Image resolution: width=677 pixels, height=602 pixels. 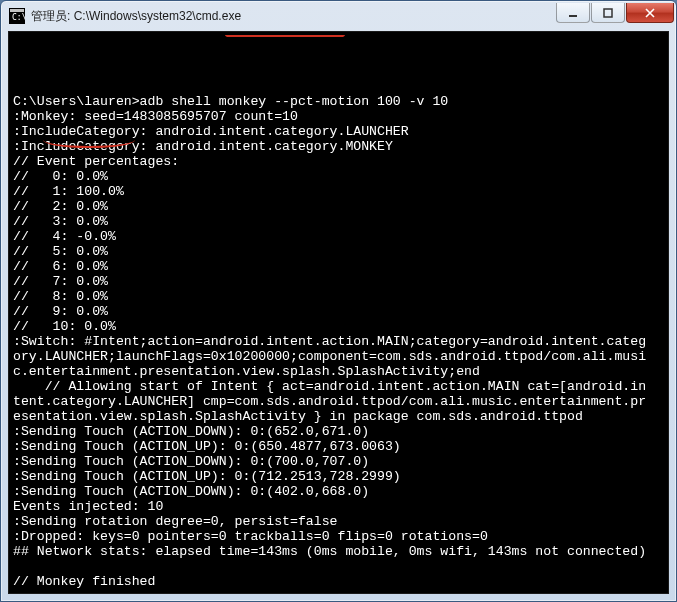 I want to click on terminal-line: // 3: 0.0%, so click(x=338, y=222).